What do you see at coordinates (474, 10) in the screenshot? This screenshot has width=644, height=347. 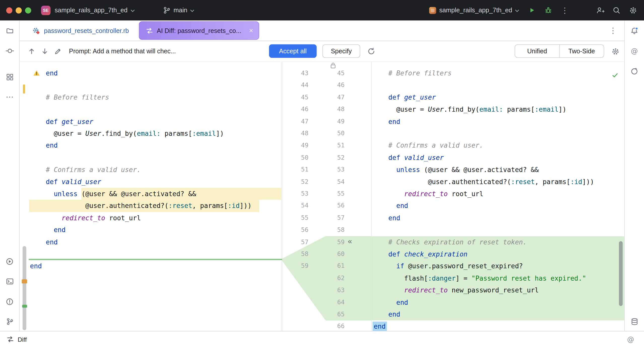 I see `run-config-selector: sample_rails_app_7th_ed` at bounding box center [474, 10].